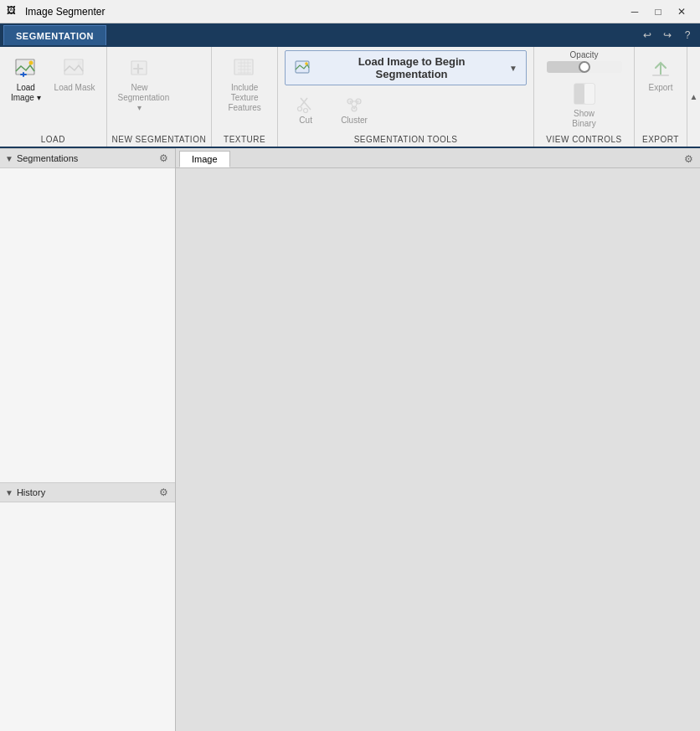  Describe the element at coordinates (306, 121) in the screenshot. I see `cut-label: Cut` at that location.